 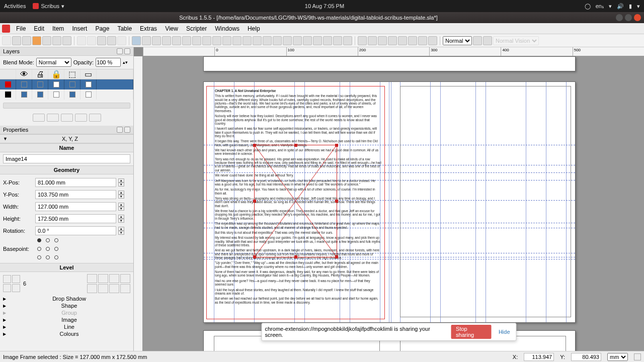 I want to click on props-shade-button, so click(x=120, y=130).